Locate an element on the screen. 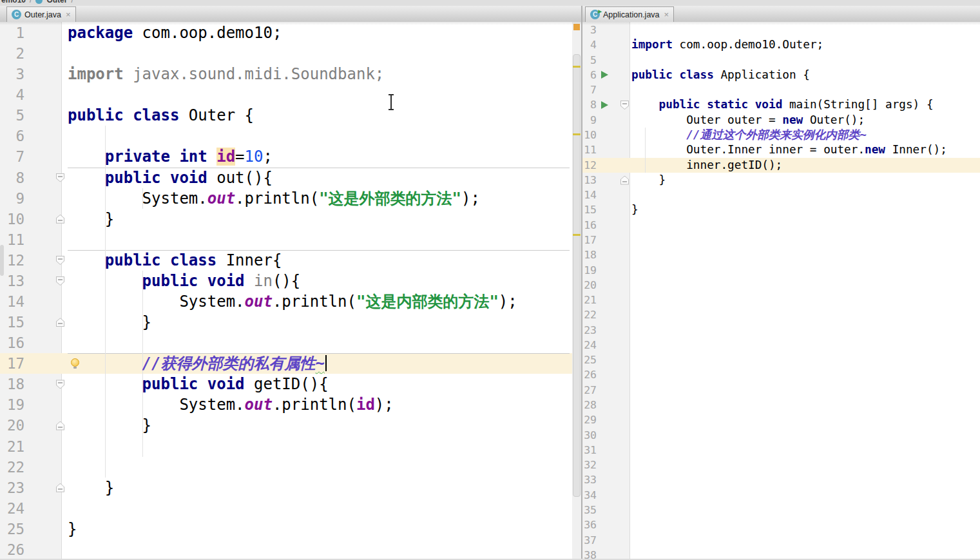  code-line: Outer outer = new Outer(); is located at coordinates (781, 120).